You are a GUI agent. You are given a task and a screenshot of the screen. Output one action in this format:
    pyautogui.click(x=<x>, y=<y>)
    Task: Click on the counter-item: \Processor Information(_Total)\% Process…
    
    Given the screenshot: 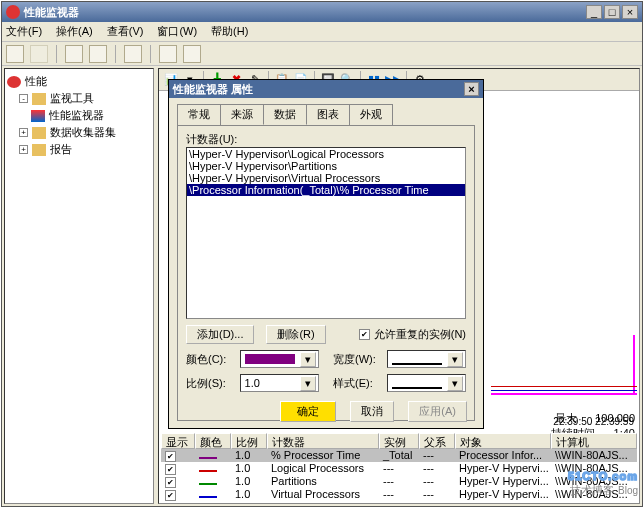 What is the action you would take?
    pyautogui.click(x=326, y=190)
    